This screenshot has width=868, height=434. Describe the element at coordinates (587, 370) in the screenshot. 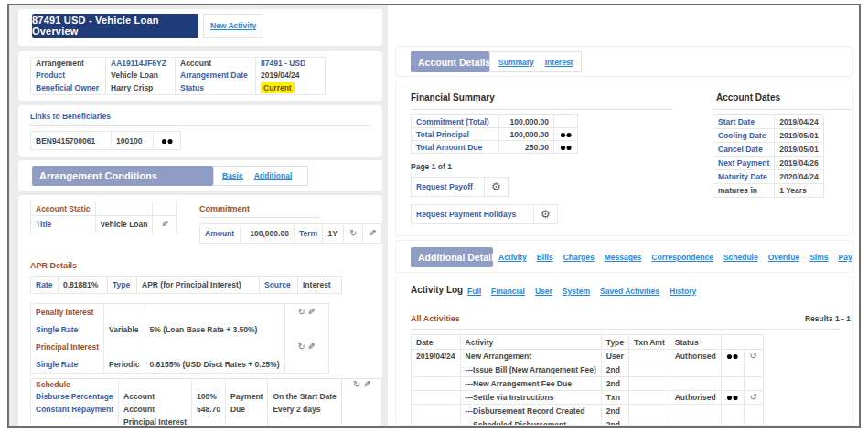

I see `table-row: ---Issue Bill (New Arrangement Fee) 2nd` at that location.